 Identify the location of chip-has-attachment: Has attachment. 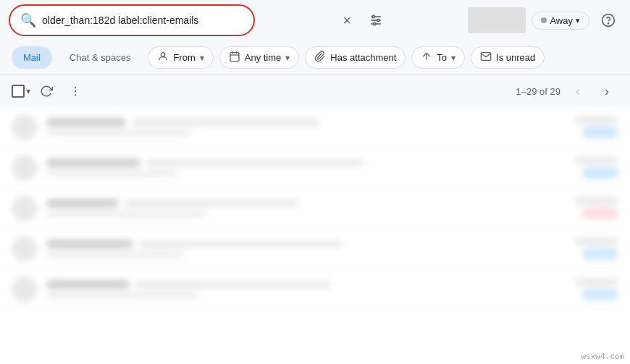
(355, 58).